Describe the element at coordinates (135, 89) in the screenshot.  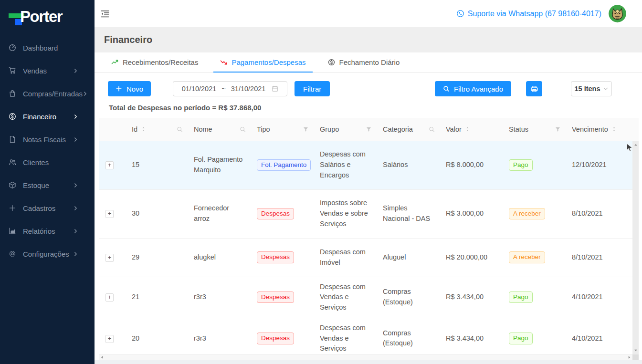
I see `novo-label: Novo` at that location.